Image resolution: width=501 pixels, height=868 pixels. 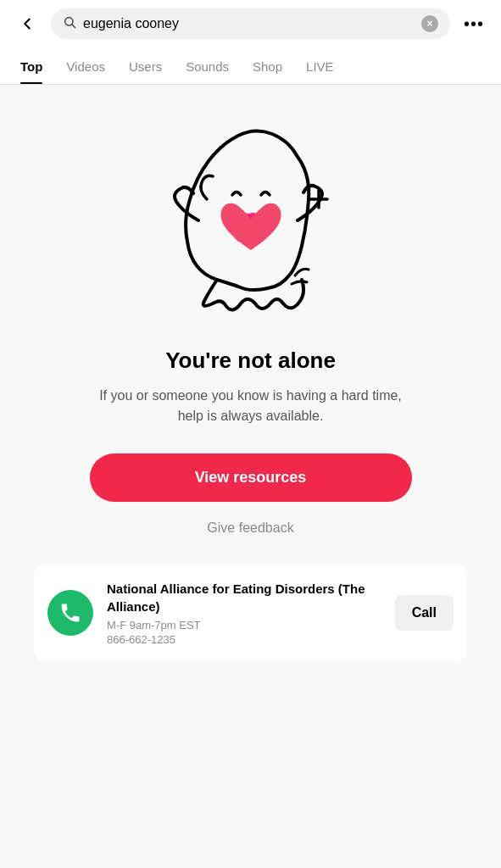 I want to click on illustration, so click(x=251, y=220).